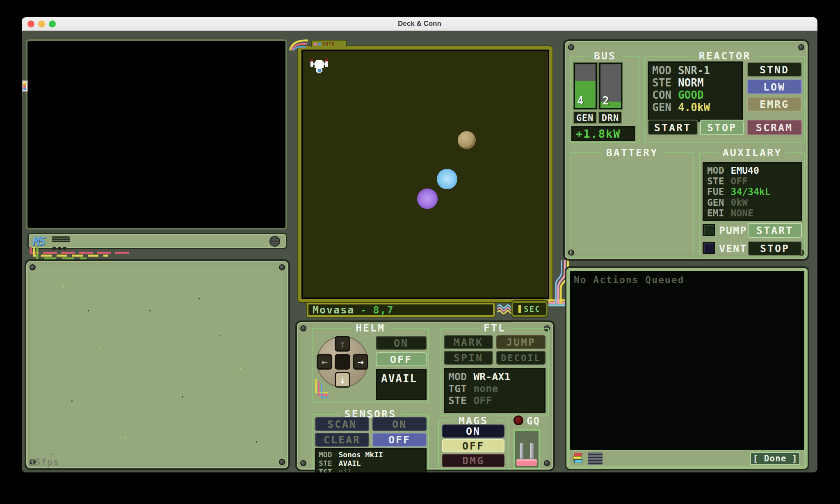 The height and width of the screenshot is (504, 840). What do you see at coordinates (716, 202) in the screenshot?
I see `aux-gen-label: GEN` at bounding box center [716, 202].